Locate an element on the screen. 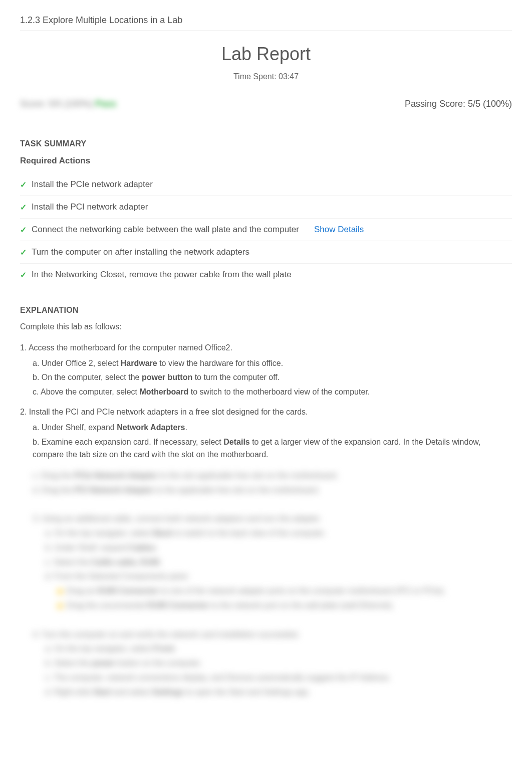 This screenshot has width=532, height=780. explanation-step: Access the motherboard for the computer … is located at coordinates (266, 370).